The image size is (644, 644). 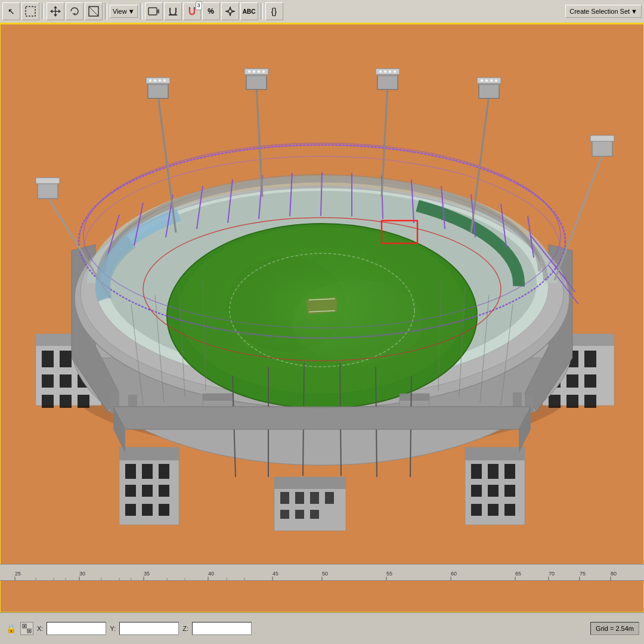 What do you see at coordinates (76, 628) in the screenshot?
I see `x-input` at bounding box center [76, 628].